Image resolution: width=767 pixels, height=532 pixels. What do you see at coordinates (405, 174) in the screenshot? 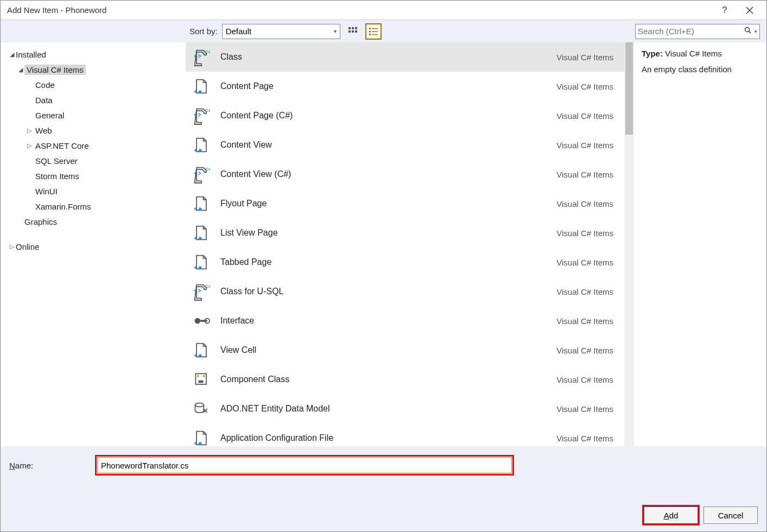
I see `template-item: C#Content View (C#)Visual C# Items` at bounding box center [405, 174].